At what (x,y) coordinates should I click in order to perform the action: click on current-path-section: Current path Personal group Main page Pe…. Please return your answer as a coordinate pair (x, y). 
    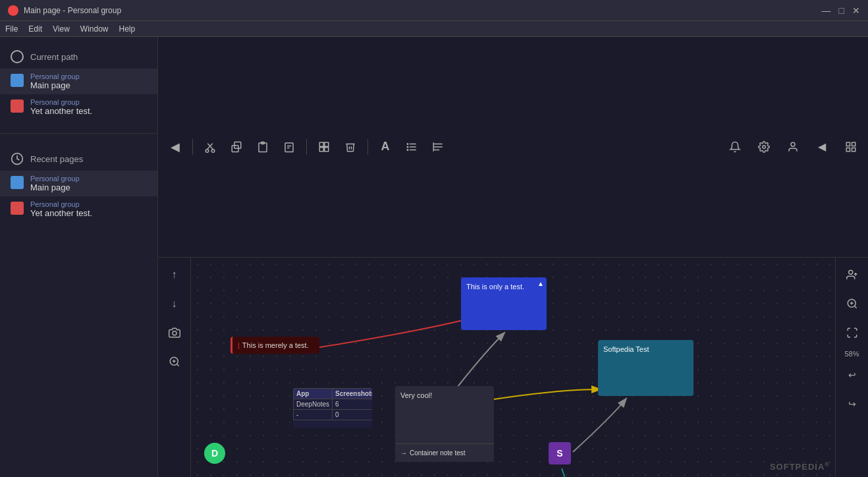
    Looking at the image, I should click on (79, 82).